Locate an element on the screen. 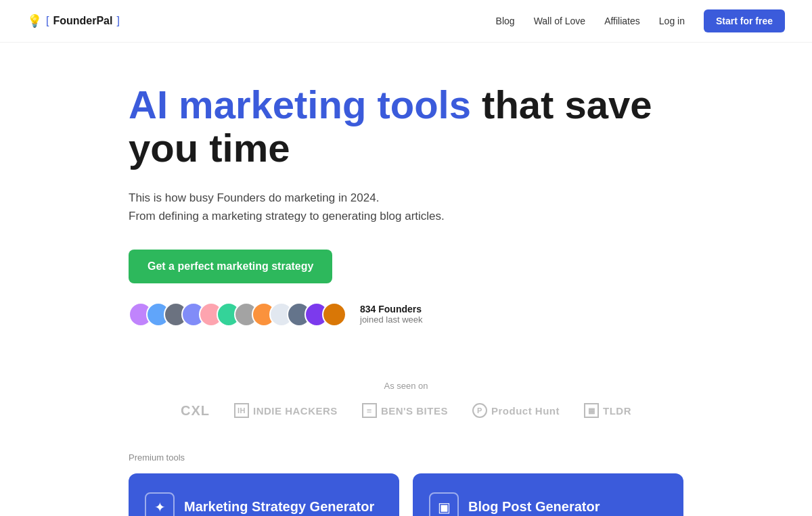  logo-bracket-close: ] is located at coordinates (118, 21).